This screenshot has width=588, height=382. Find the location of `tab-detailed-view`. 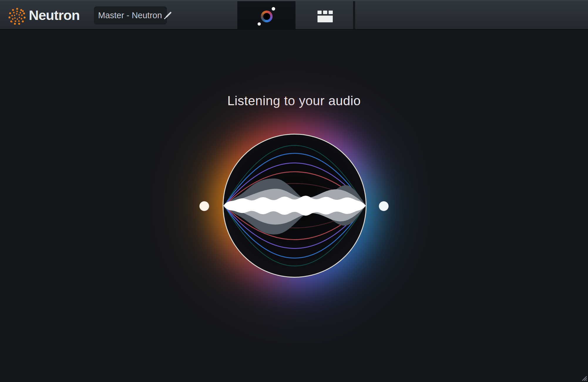

tab-detailed-view is located at coordinates (324, 15).